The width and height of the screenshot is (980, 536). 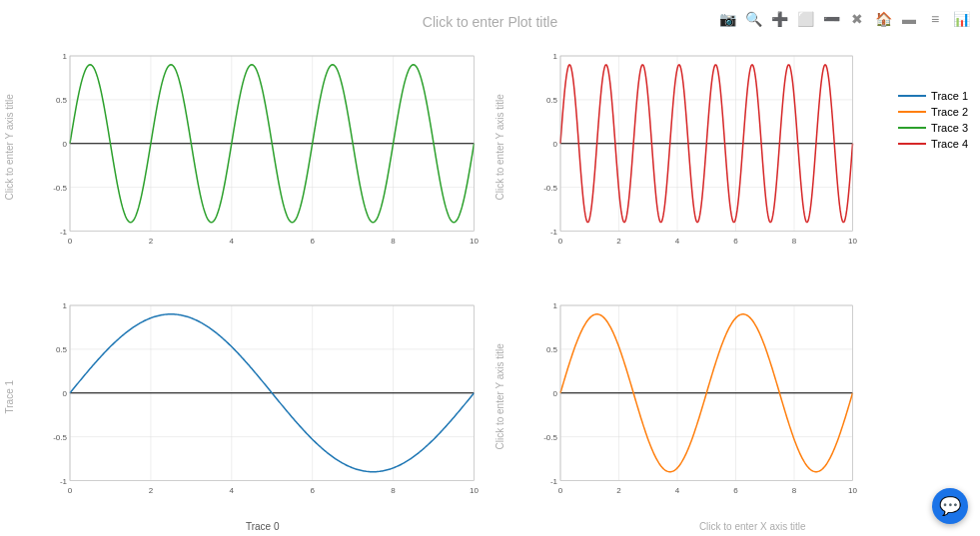 I want to click on y-axis-title-bottom-right: Click to enter Y axis title, so click(x=499, y=397).